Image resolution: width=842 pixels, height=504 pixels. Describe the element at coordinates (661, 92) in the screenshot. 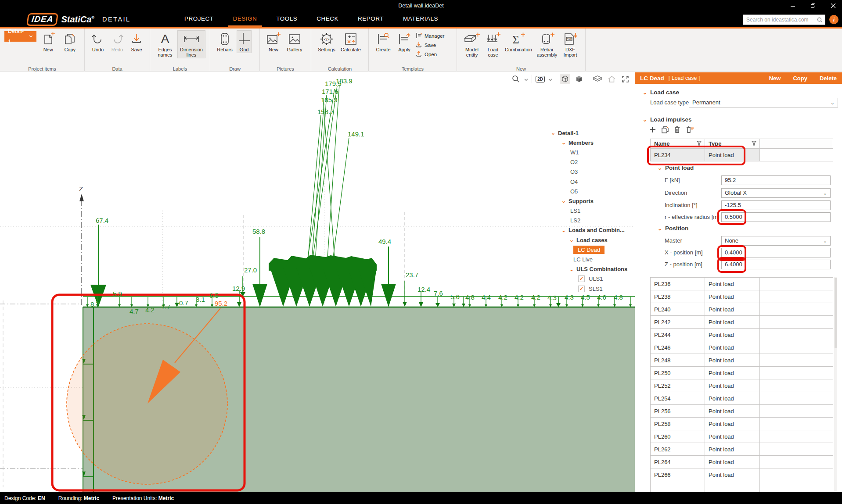

I see `load-case-section-header: ⌄ Load case` at that location.